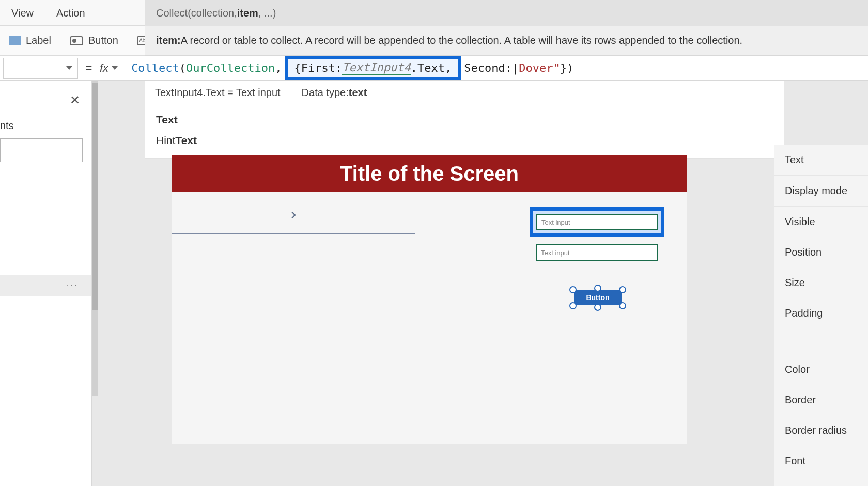 This screenshot has height=486, width=868. Describe the element at coordinates (358, 93) in the screenshot. I see `intel-rhs-bold: text` at that location.